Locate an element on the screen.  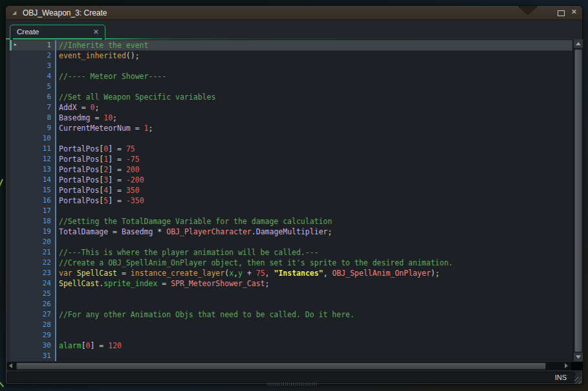
code-line: 29 is located at coordinates (291, 335).